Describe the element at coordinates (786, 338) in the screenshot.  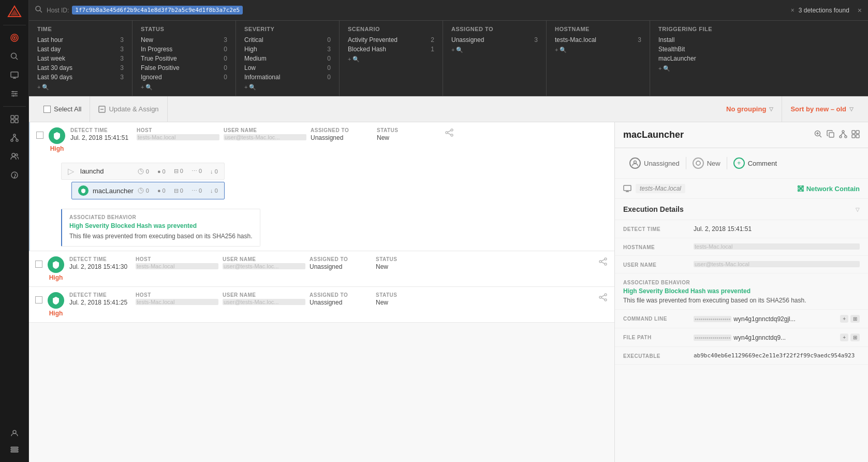
I see `detail-filepath-suffix: wyn4g1gnnctdq9...` at that location.